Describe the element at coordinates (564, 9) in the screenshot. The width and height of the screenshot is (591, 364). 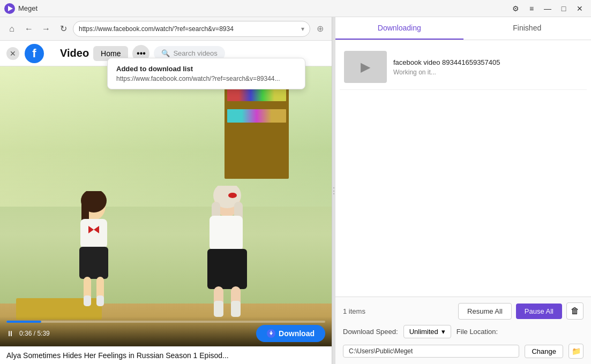
I see `maximize-button: □` at that location.